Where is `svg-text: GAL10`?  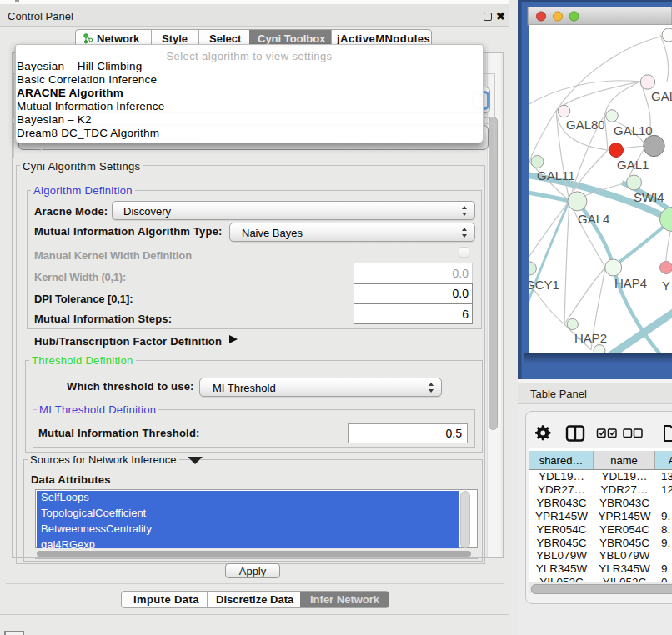 svg-text: GAL10 is located at coordinates (634, 130).